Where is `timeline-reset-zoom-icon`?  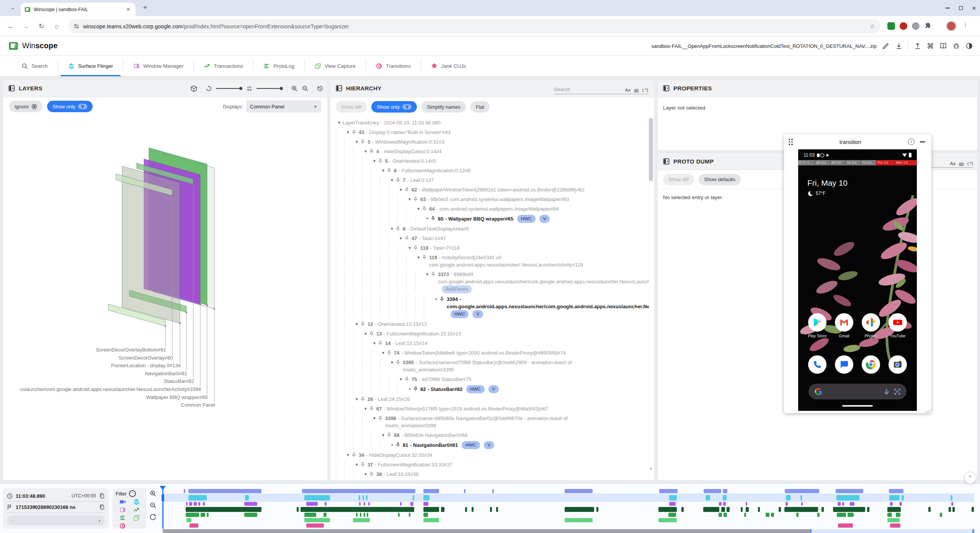 timeline-reset-zoom-icon is located at coordinates (153, 517).